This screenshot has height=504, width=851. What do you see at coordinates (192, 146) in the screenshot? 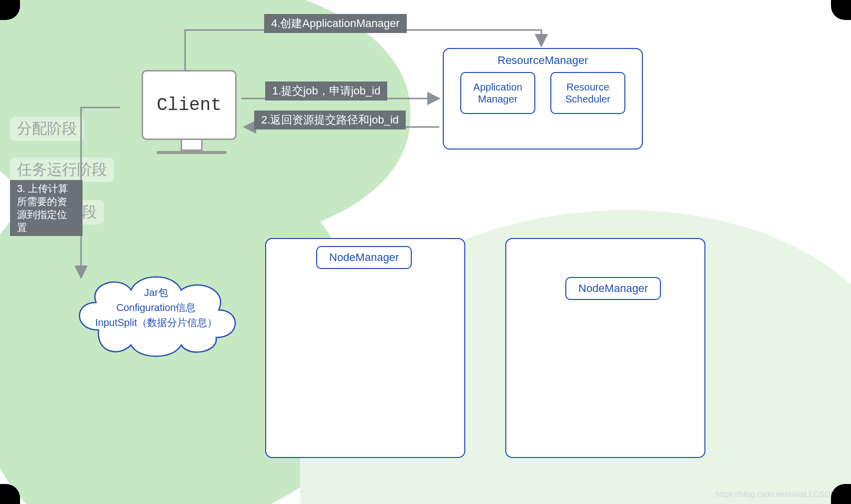
I see `monitor-stand` at bounding box center [192, 146].